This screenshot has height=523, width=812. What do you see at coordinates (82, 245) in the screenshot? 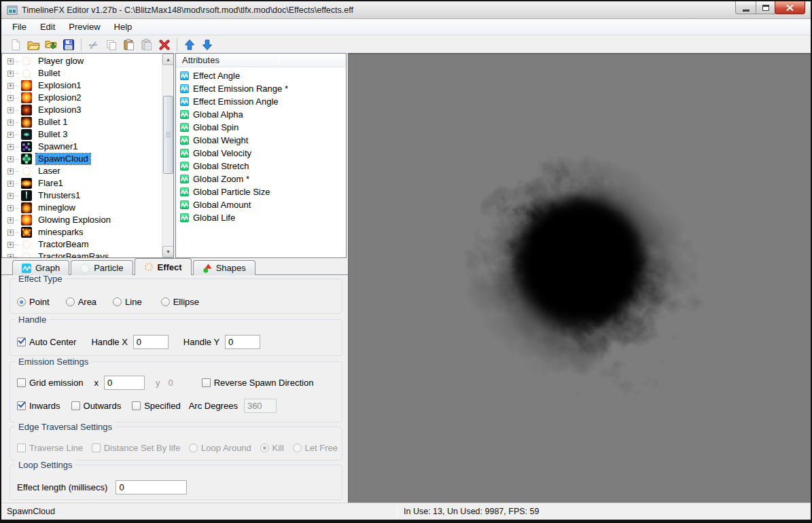
I see `tree-item: + TractorBeam` at bounding box center [82, 245].